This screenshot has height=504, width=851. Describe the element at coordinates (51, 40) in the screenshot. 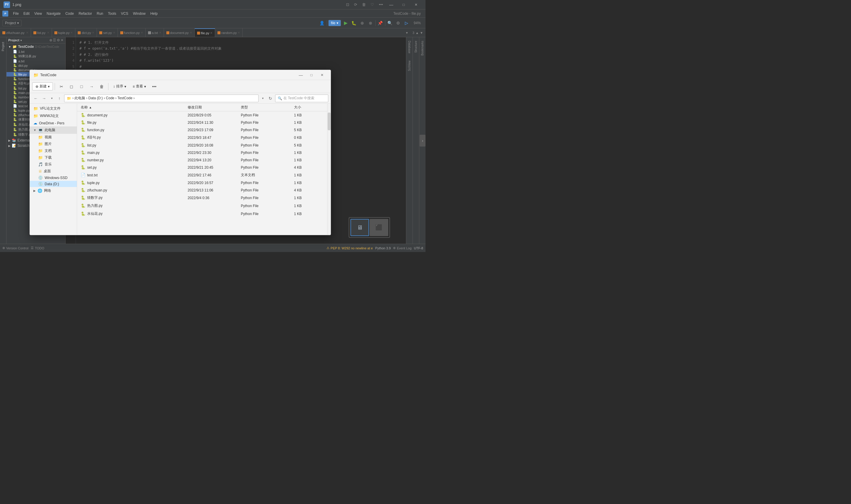

I see `locate-icon: ⊕` at that location.